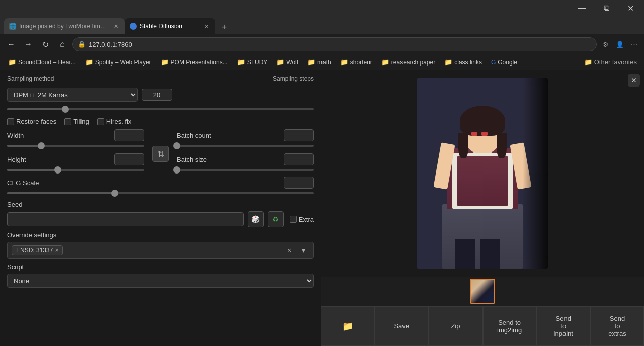 The height and width of the screenshot is (346, 644). I want to click on bookmark-math: 📁 math, so click(319, 62).